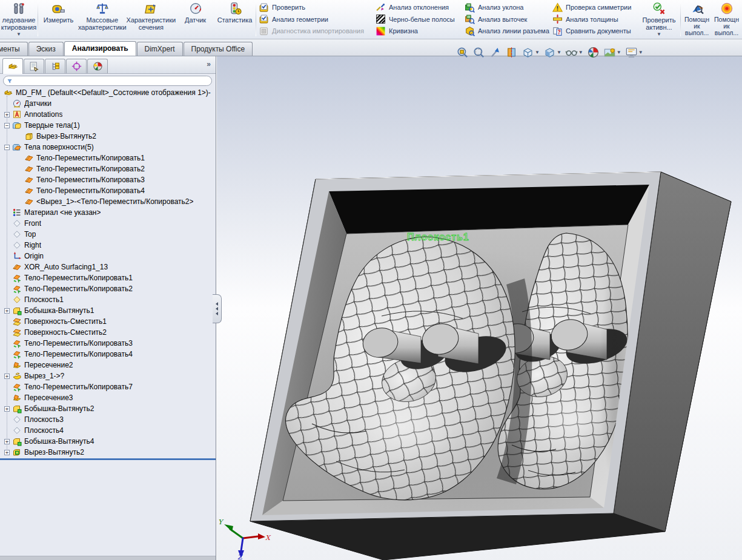 The image size is (742, 560). What do you see at coordinates (479, 52) in the screenshot?
I see `zoom-area-button` at bounding box center [479, 52].